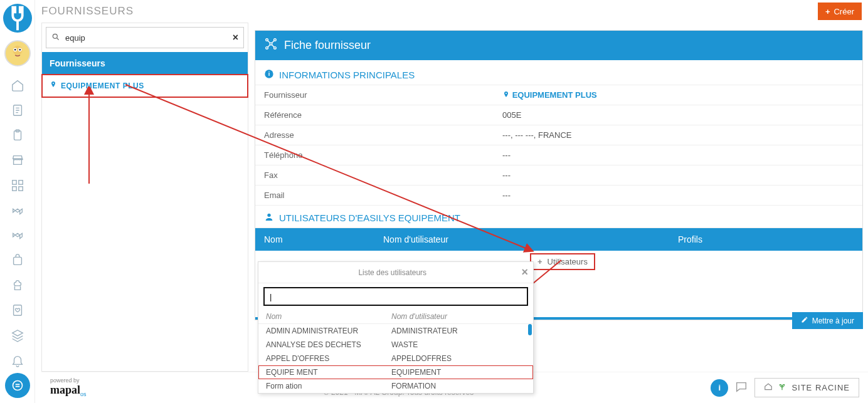 The height and width of the screenshot is (403, 868). I want to click on nav-handshake2-icon, so click(18, 236).